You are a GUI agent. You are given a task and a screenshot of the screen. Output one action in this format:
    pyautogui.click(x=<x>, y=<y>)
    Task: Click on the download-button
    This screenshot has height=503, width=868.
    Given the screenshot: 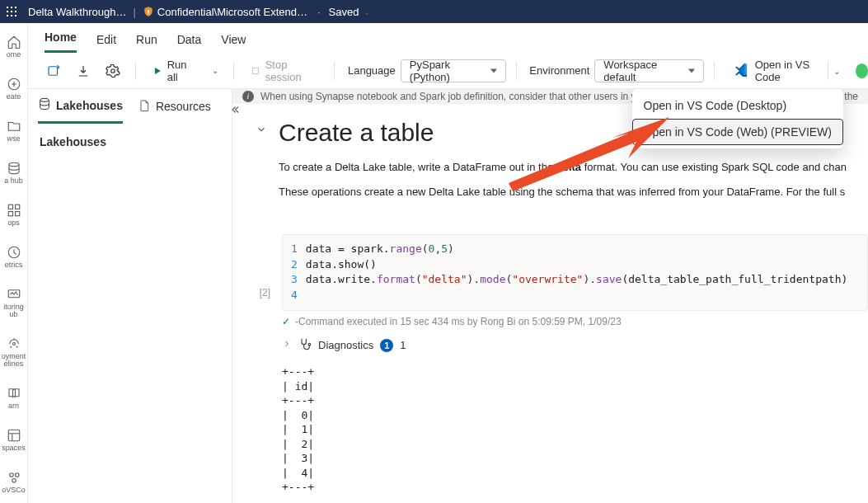 What is the action you would take?
    pyautogui.click(x=83, y=71)
    